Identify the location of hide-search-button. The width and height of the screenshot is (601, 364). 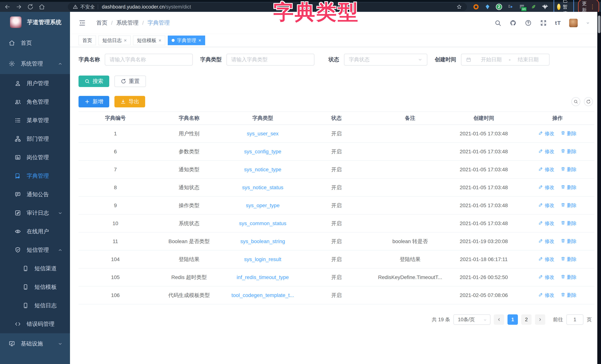
(576, 101).